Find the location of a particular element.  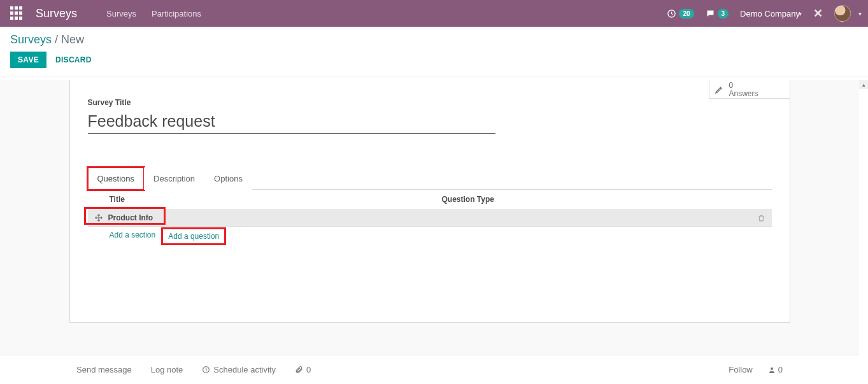

schedule-activity-button: Schedule activity is located at coordinates (239, 369).